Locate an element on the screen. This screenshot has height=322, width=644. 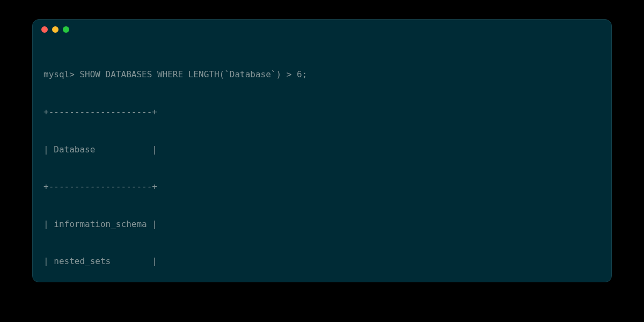
command-text: SHOW DATABASES WHERE LENGTH(`Database`) … is located at coordinates (193, 74).